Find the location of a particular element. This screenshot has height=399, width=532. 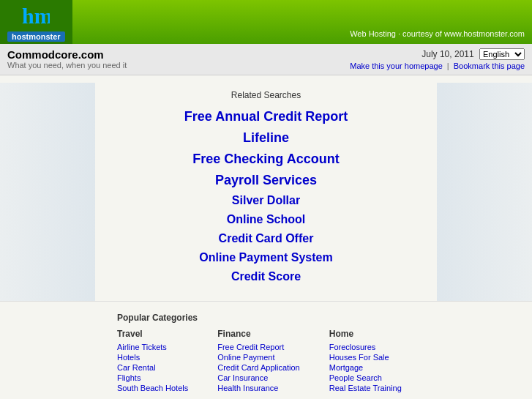

related-link-7: Credit Card Offer is located at coordinates (266, 239).